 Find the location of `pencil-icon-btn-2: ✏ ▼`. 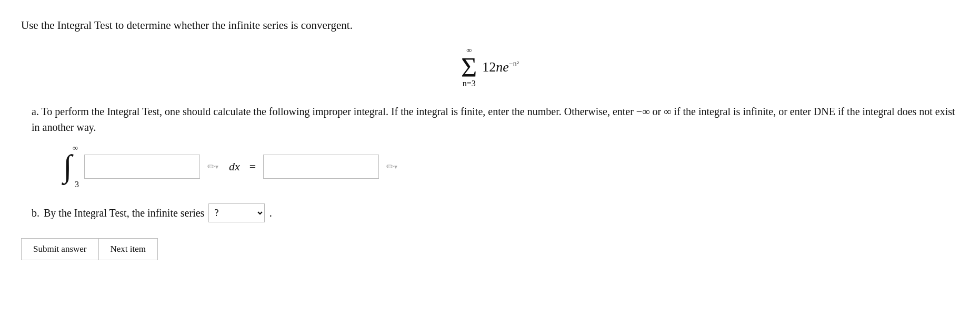

pencil-icon-btn-2: ✏ ▼ is located at coordinates (393, 167).